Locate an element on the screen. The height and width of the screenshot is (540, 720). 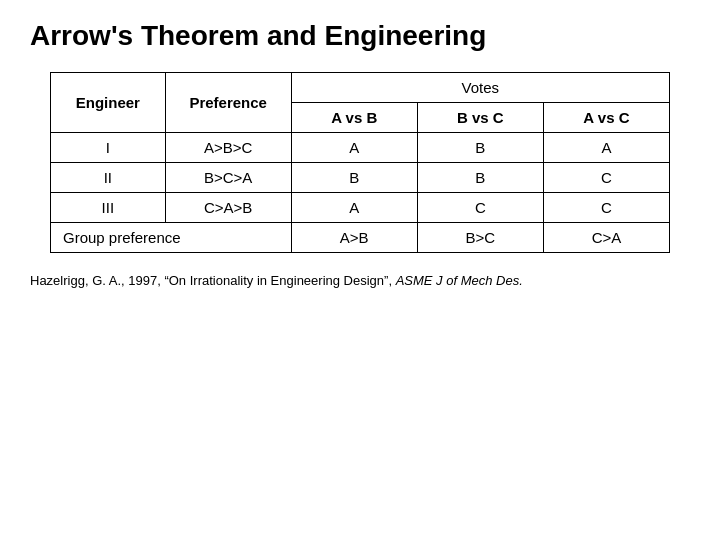
vote-2-ab: B is located at coordinates (354, 178).